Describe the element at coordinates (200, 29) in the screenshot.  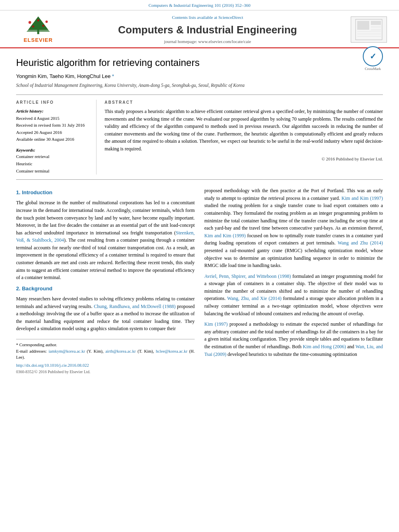
I see `journal-header: ELSEVIER Contents lists available at Sci…` at that location.